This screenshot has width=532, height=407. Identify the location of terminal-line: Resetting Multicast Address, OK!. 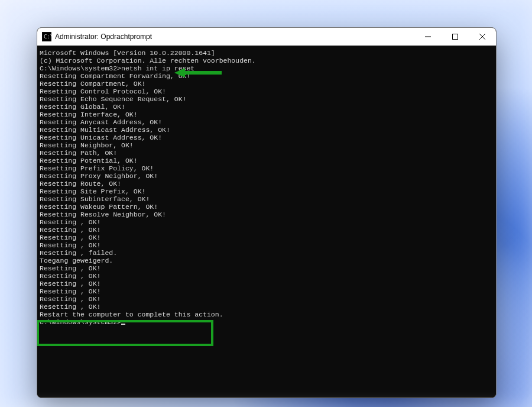
(268, 130).